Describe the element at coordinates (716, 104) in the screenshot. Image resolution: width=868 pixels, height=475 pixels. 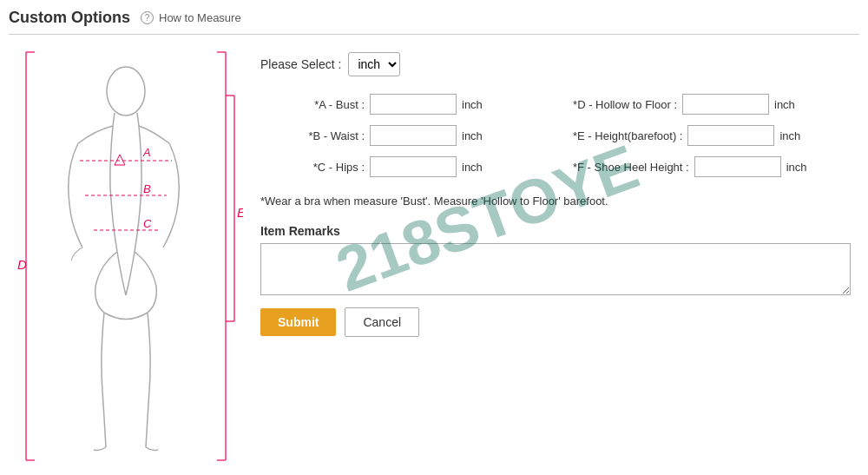
I see `field-row-hollow: *D - Hollow to Floor : inch` at that location.